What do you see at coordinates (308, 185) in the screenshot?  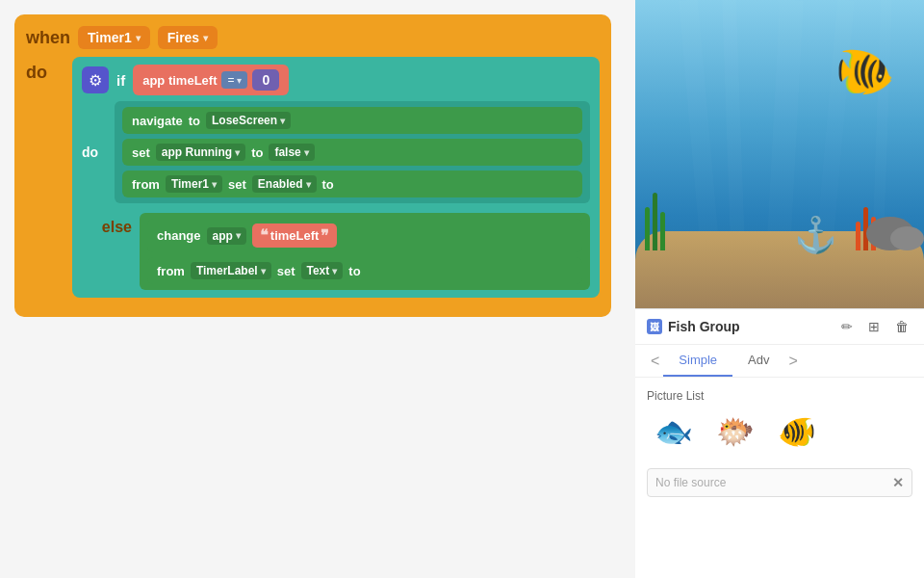 I see `enabled-arrow: ▾` at bounding box center [308, 185].